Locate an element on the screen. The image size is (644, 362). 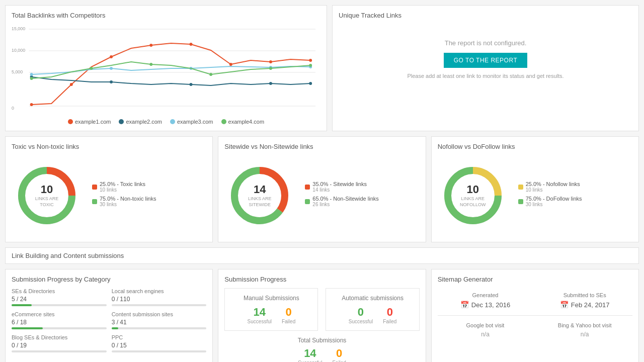
bottom-section-label: Link Building and Content submissions is located at coordinates (322, 255).